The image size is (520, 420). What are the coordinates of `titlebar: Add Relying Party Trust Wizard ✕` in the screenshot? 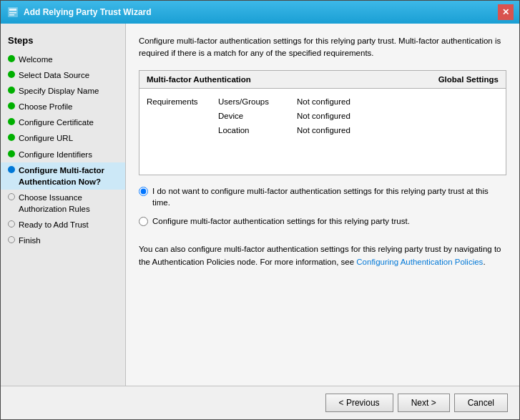 It's located at (260, 12).